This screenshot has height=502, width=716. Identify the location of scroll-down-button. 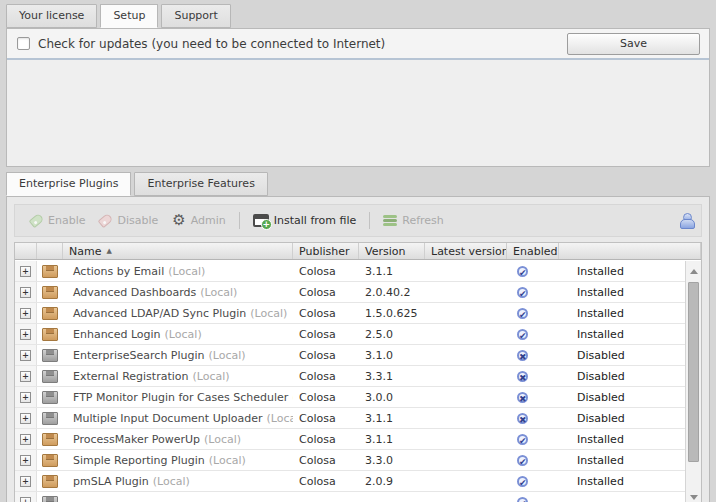
(694, 496).